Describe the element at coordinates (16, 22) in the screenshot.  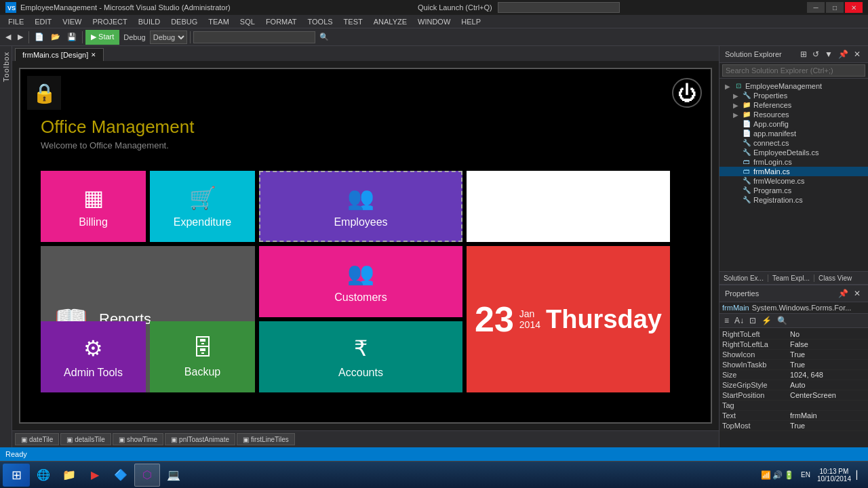
I see `menu-item-file: FILE` at that location.